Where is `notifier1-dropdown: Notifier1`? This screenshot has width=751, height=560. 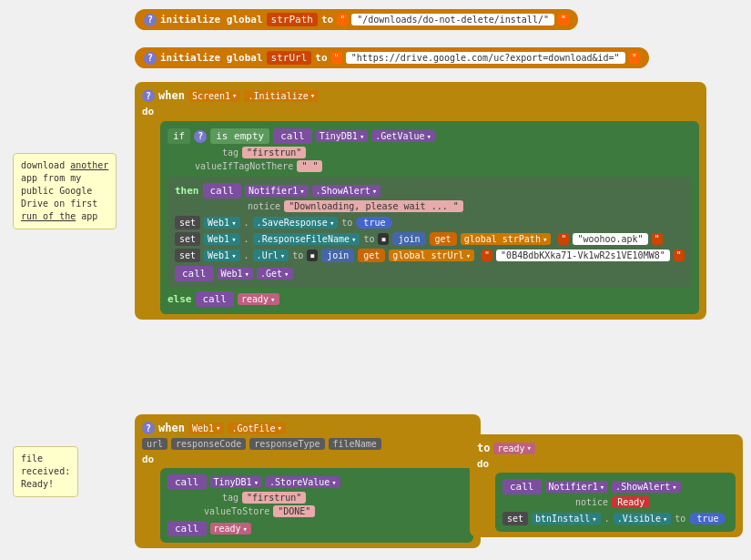 notifier1-dropdown: Notifier1 is located at coordinates (277, 191).